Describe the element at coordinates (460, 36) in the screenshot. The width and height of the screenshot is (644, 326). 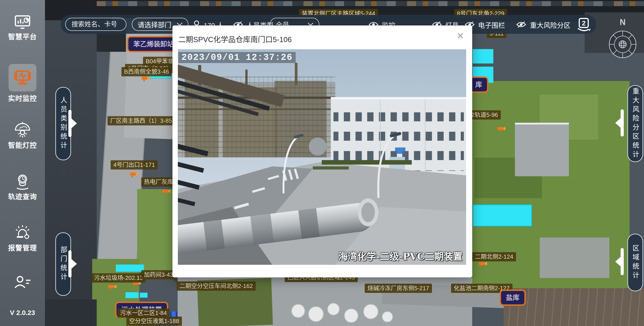
I see `close-icon: ✕` at that location.